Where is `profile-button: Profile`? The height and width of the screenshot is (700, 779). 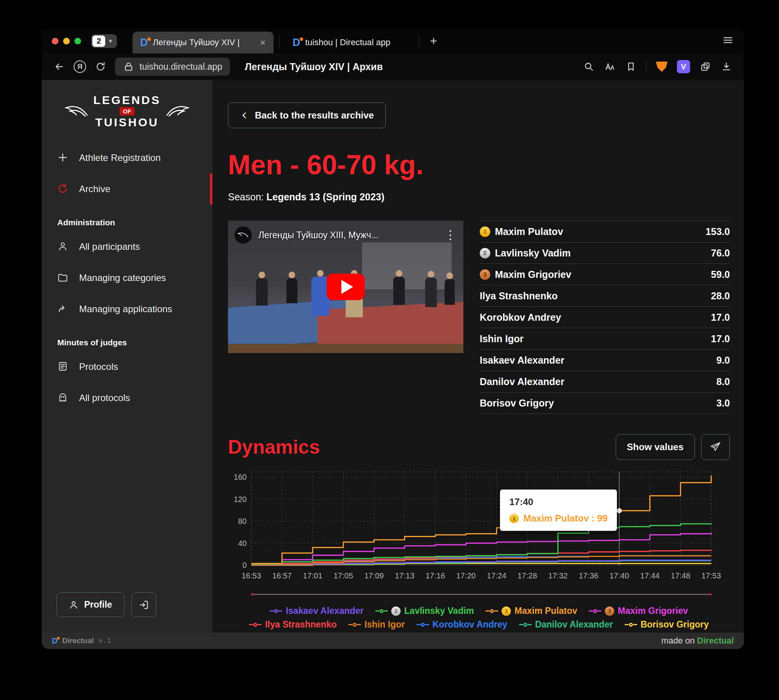 profile-button: Profile is located at coordinates (90, 605).